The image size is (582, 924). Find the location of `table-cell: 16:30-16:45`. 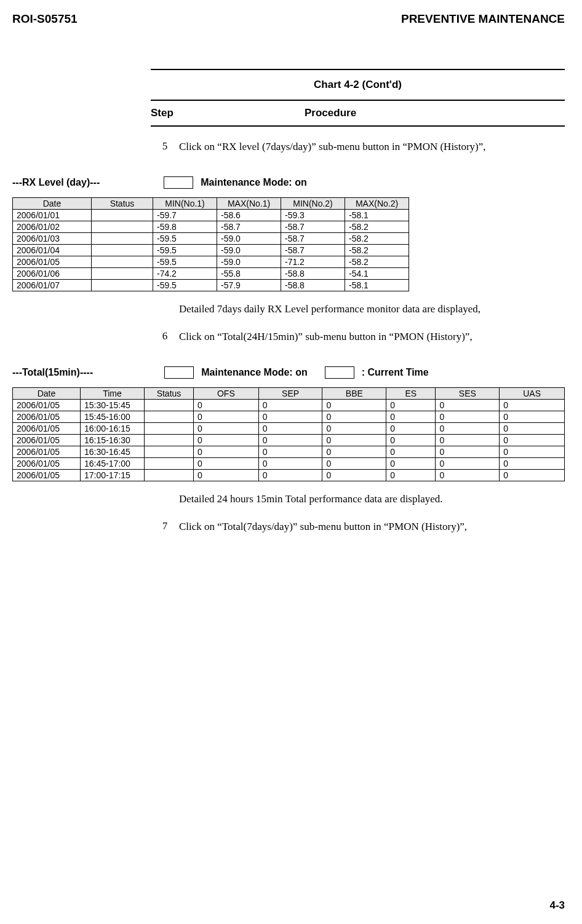

table-cell: 16:30-16:45 is located at coordinates (113, 451).